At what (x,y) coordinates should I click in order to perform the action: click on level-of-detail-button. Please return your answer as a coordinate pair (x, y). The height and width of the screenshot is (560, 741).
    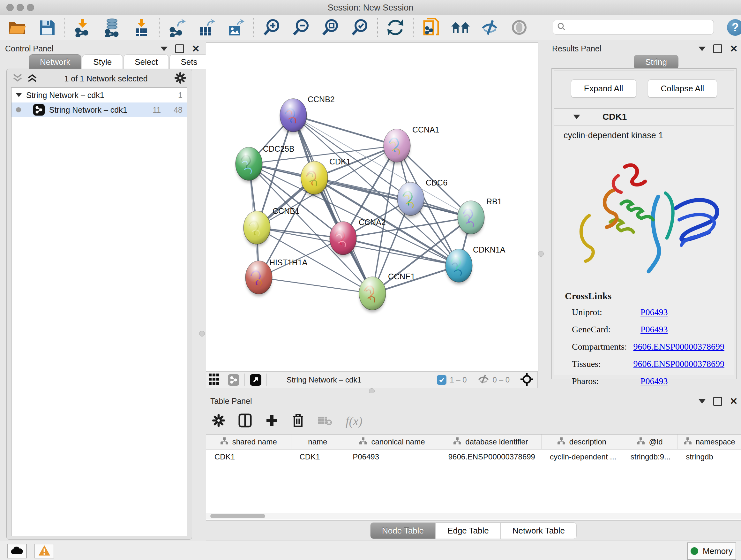
    Looking at the image, I should click on (519, 27).